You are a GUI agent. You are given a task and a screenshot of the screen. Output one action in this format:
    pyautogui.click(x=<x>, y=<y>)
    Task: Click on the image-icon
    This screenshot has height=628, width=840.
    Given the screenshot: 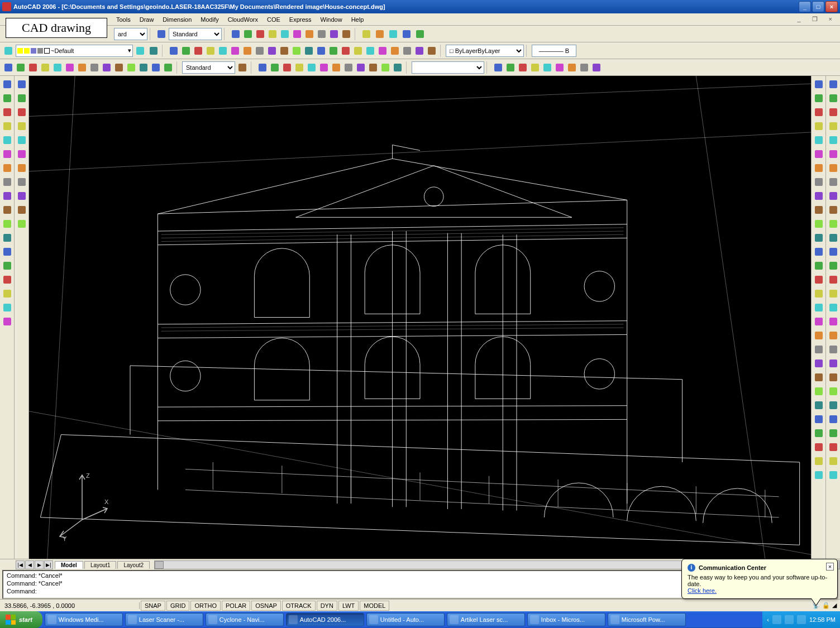 What is the action you would take?
    pyautogui.click(x=7, y=224)
    